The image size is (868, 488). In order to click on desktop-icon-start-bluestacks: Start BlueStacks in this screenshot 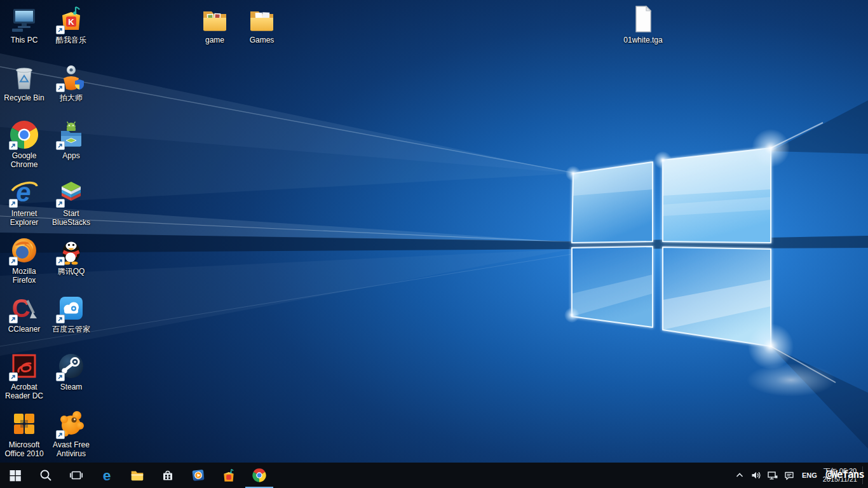, I will do `click(71, 202)`.